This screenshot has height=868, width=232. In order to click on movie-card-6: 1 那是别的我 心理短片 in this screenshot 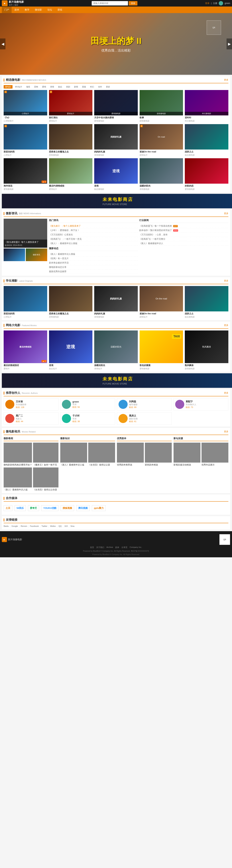, I will do `click(26, 140)`.